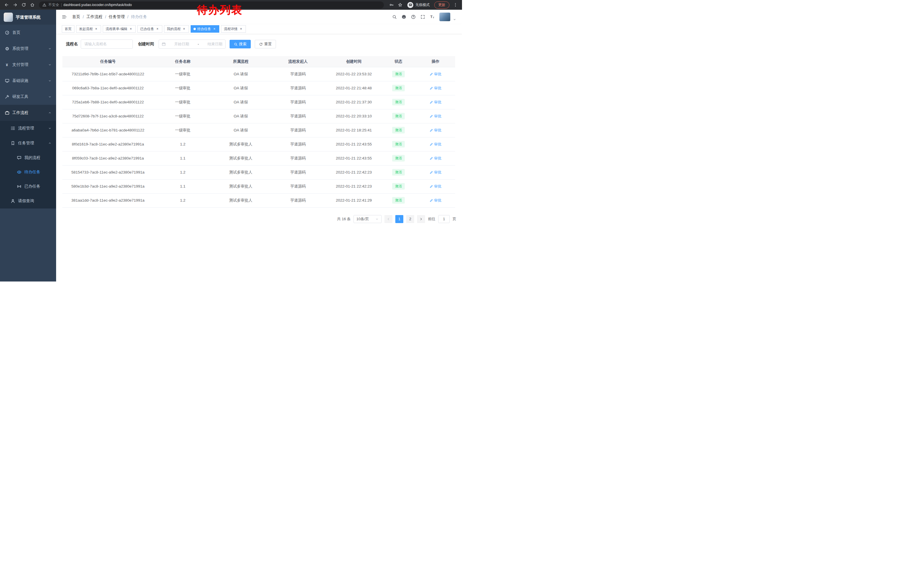 The image size is (924, 563). What do you see at coordinates (32, 5) in the screenshot?
I see `home-icon` at bounding box center [32, 5].